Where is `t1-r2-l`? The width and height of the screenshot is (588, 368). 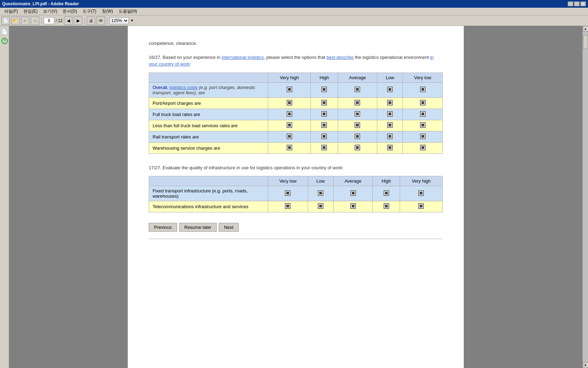 t1-r2-l is located at coordinates (390, 103).